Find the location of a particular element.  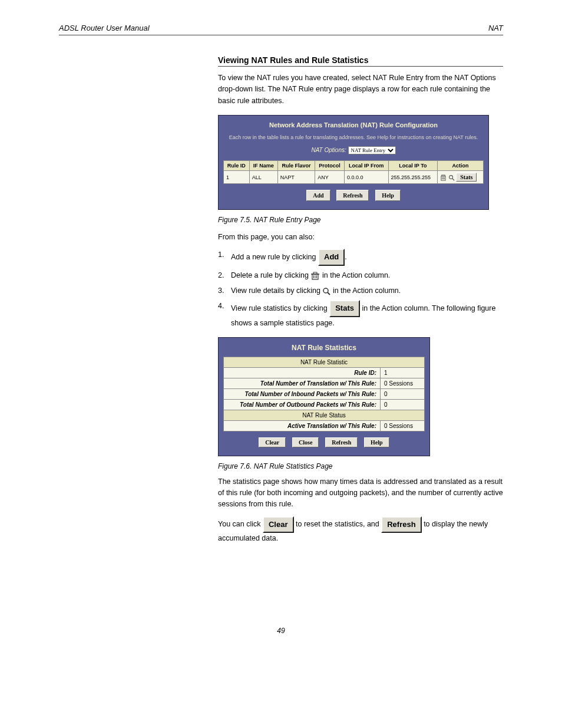

figure-caption-1: Figure 7.5. NAT Rule Entry Page is located at coordinates (361, 220).